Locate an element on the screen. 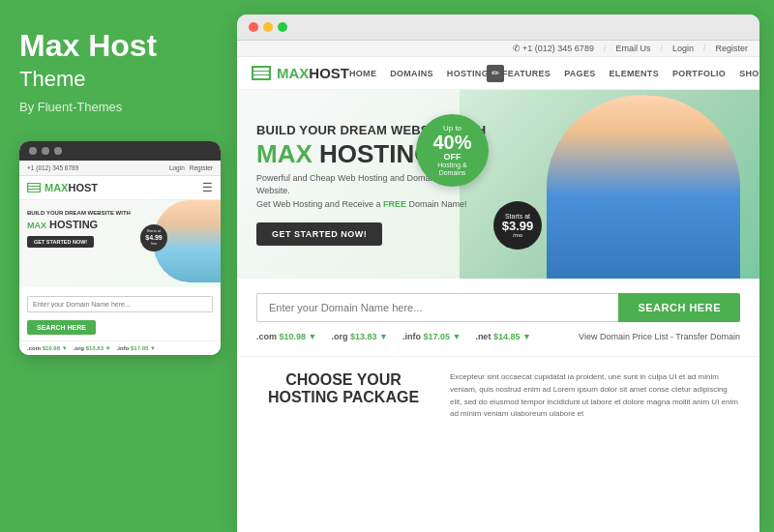  mobile-logo-icon is located at coordinates (34, 188).